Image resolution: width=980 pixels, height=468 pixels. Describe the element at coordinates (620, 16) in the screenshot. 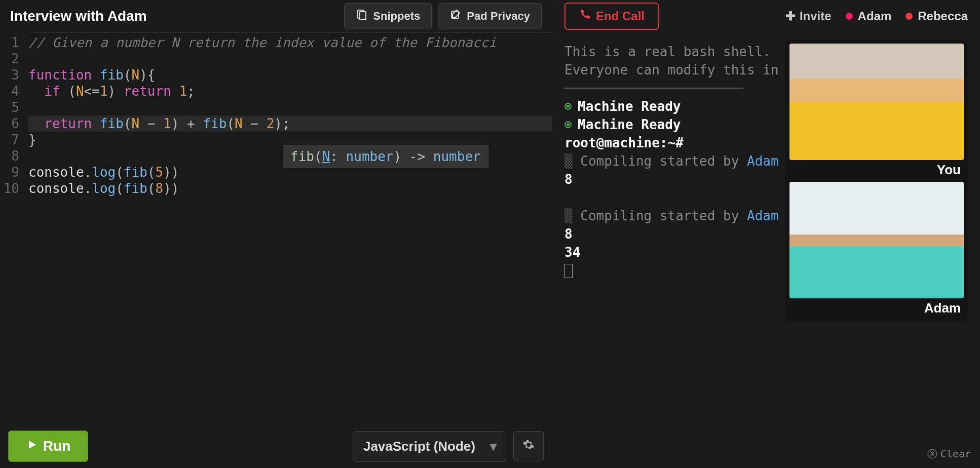

I see `end-call-label: End Call` at that location.